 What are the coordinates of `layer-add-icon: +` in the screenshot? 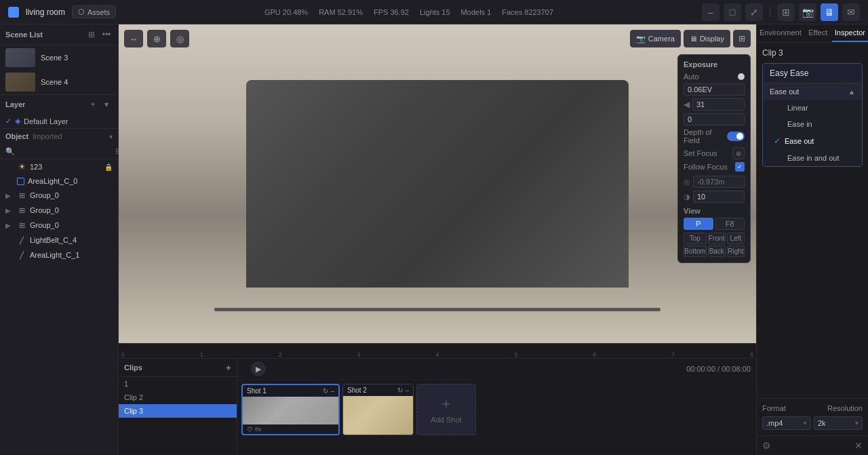 It's located at (93, 104).